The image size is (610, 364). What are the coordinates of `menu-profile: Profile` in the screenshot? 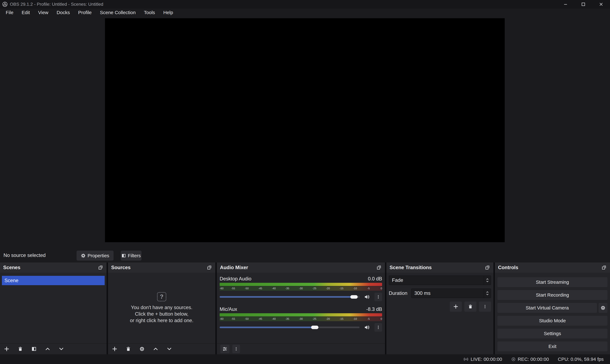 It's located at (85, 13).